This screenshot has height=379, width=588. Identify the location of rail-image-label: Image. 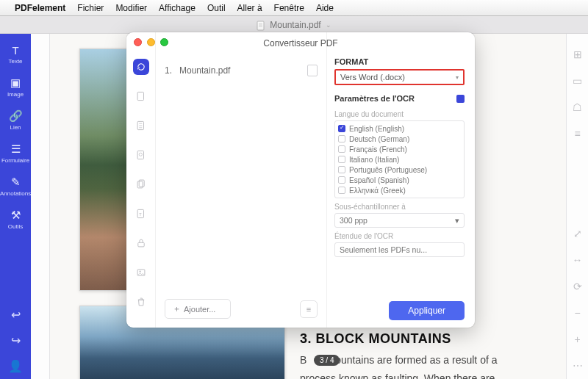
(15, 94).